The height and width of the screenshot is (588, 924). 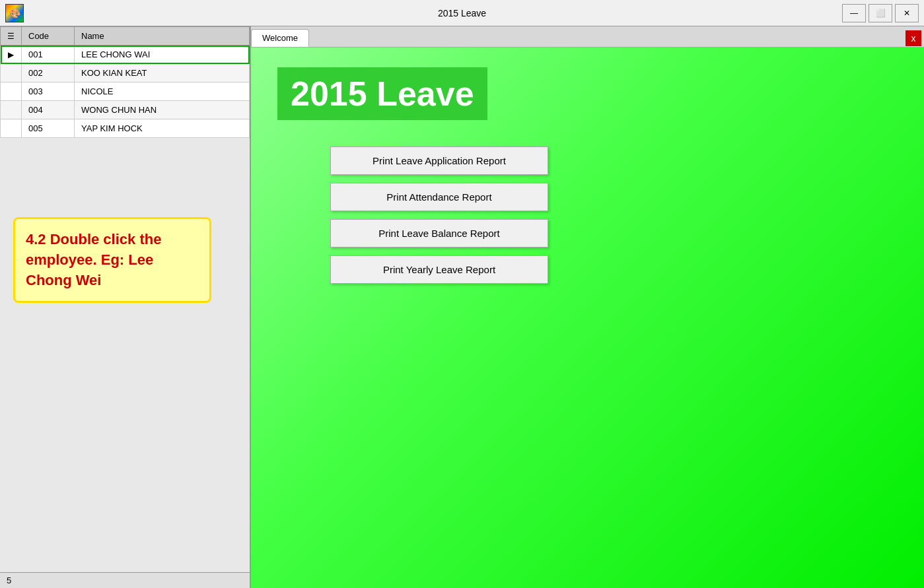 What do you see at coordinates (913, 38) in the screenshot?
I see `tab-close-button: x` at bounding box center [913, 38].